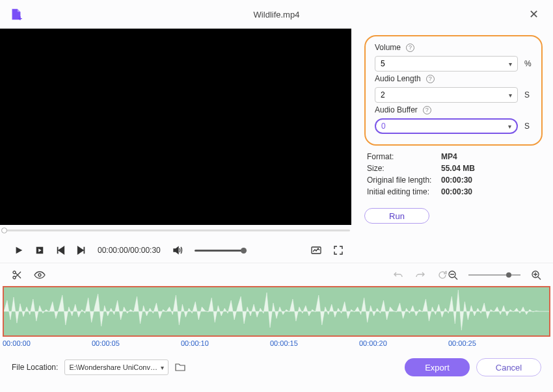 This screenshot has width=553, height=392. Describe the element at coordinates (400, 180) in the screenshot. I see `orig-len-label: Original file length:` at that location.